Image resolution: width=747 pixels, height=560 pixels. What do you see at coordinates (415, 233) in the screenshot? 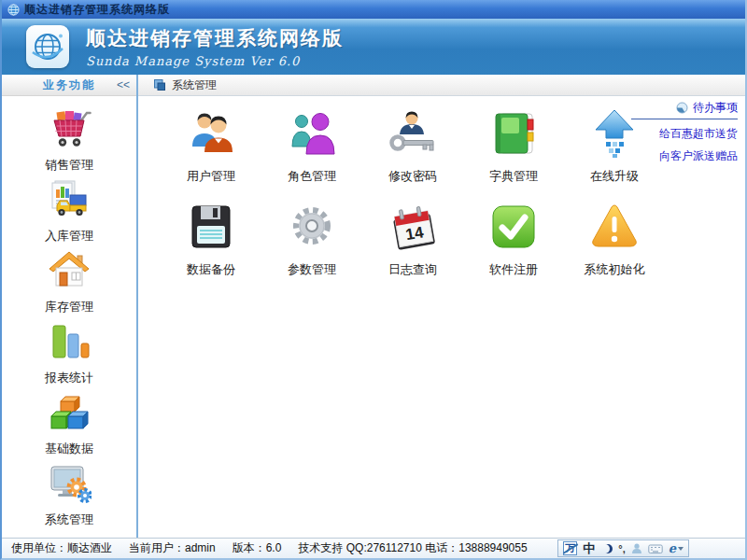
I see `calendar-day-number: 14` at bounding box center [415, 233].